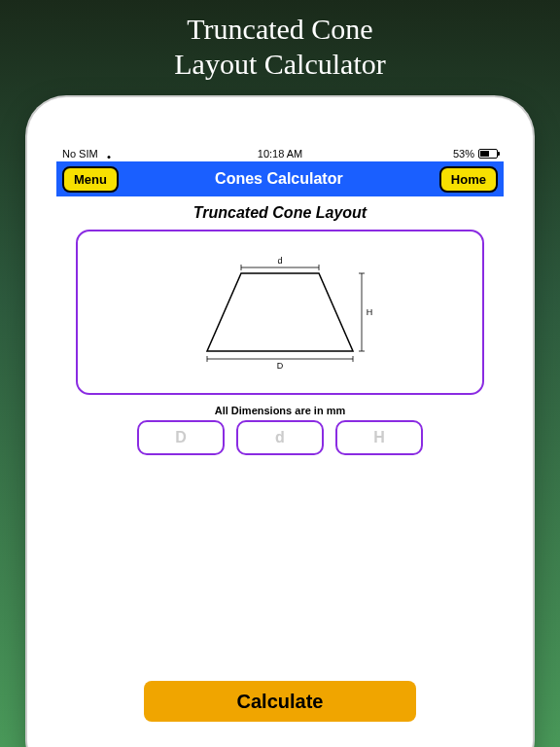 The image size is (560, 747). I want to click on wifi-icon, so click(109, 154).